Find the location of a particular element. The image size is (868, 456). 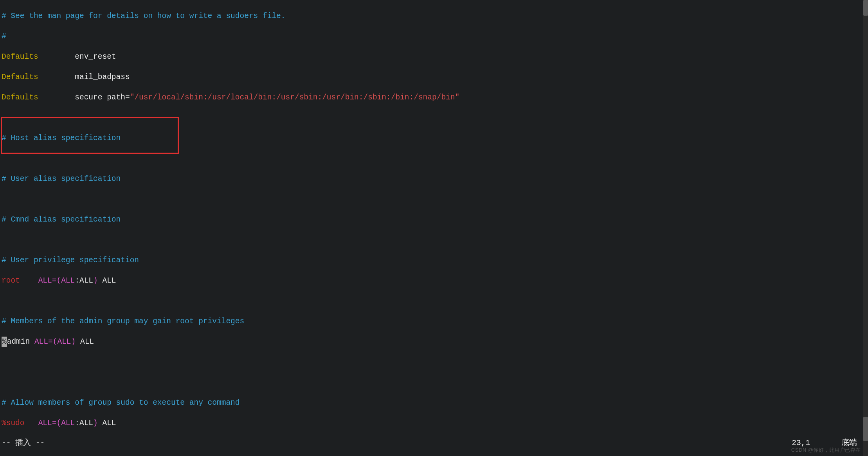

code-line: # User alias specification is located at coordinates (434, 179).